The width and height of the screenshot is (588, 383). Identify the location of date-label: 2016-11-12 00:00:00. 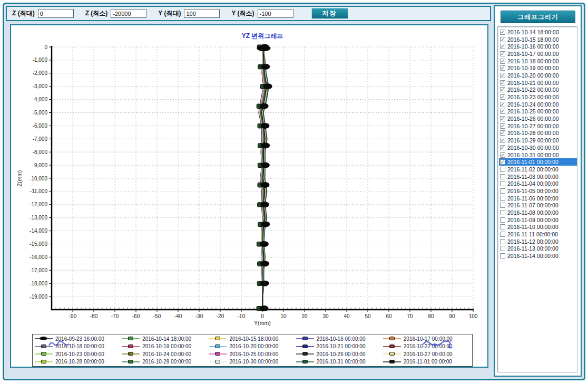
(533, 242).